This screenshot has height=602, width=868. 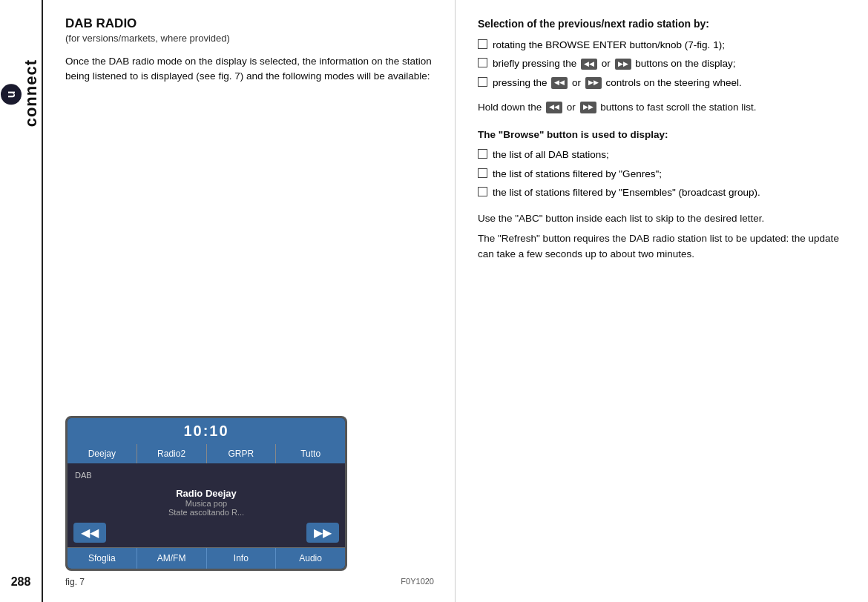 I want to click on bullet-rotating-text: rotating the BROWSE ENTER button/knob (7…, so click(x=608, y=45).